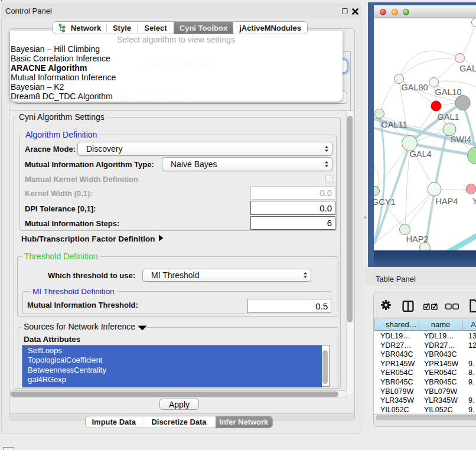 This screenshot has height=450, width=476. Describe the element at coordinates (449, 92) in the screenshot. I see `svg-text: GAL10` at that location.